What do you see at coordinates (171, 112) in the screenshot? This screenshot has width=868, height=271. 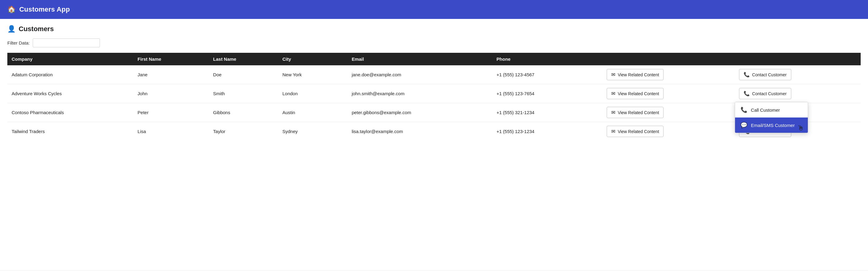 I see `cell-firstname: Peter` at bounding box center [171, 112].